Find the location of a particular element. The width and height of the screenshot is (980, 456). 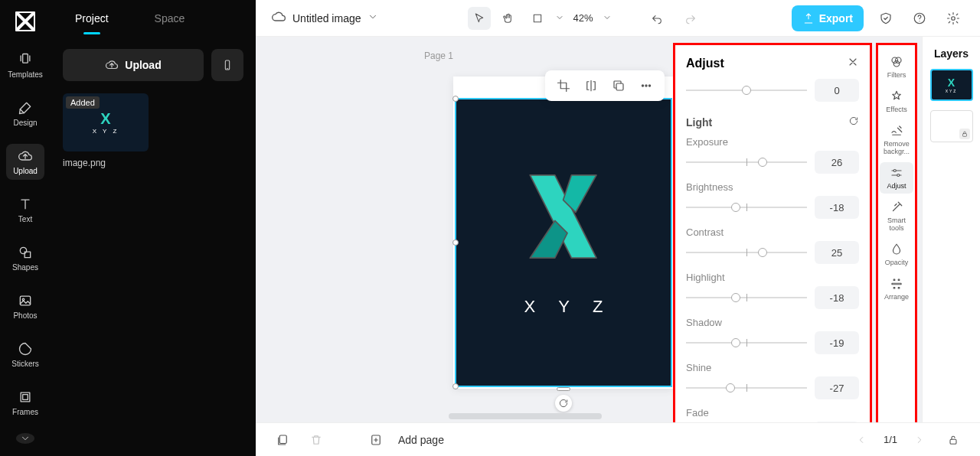

slider-top-value: 0 is located at coordinates (837, 90).